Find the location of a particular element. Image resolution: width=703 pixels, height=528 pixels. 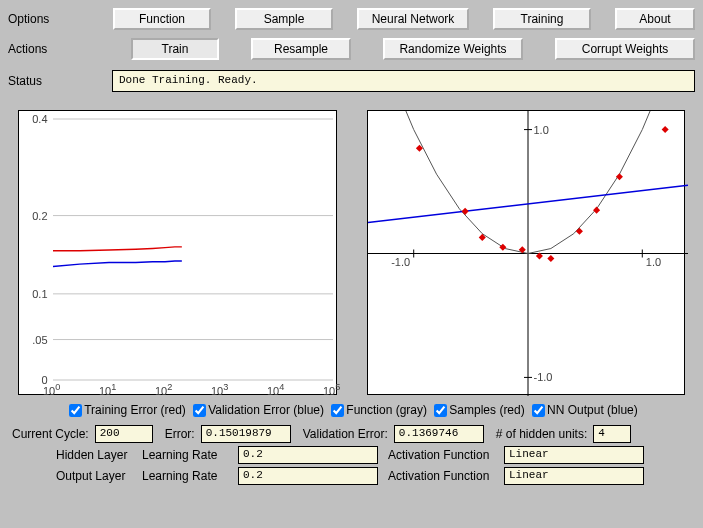

nn-output-checkbox is located at coordinates (538, 410).